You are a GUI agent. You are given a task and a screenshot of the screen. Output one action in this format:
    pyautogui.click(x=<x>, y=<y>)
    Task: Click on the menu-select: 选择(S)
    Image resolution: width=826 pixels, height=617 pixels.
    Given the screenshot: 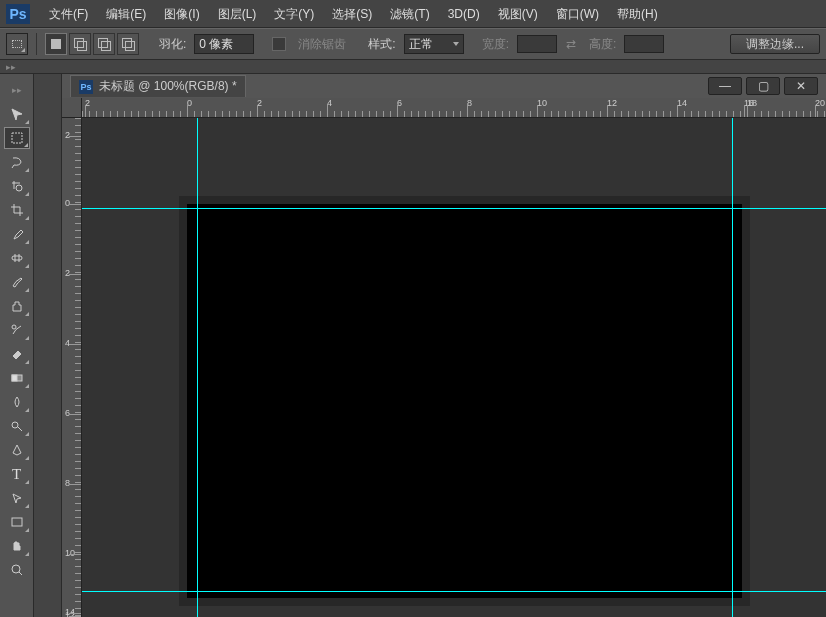 What is the action you would take?
    pyautogui.click(x=352, y=14)
    